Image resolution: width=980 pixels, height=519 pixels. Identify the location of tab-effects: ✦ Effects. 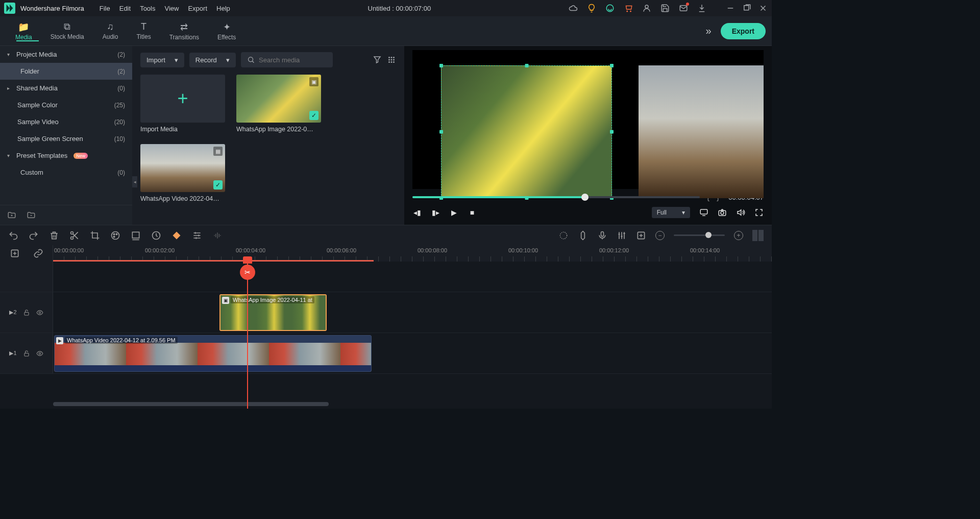
(227, 31).